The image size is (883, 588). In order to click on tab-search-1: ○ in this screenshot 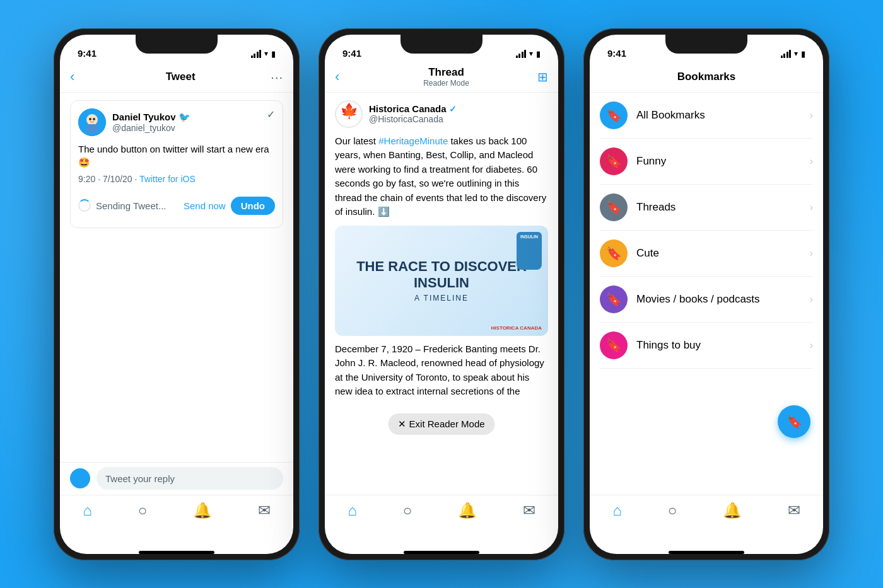, I will do `click(143, 510)`.